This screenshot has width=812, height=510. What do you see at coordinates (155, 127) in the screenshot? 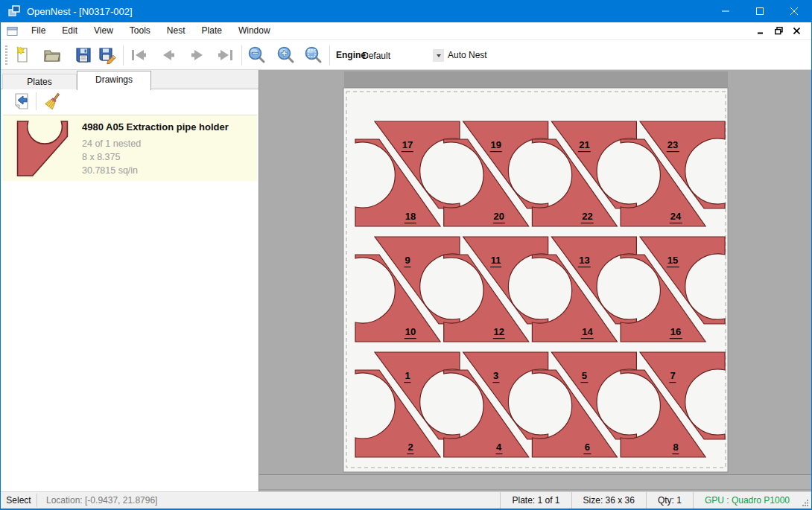
I see `drawing-title: 4980 A05 Extraction pipe holder` at bounding box center [155, 127].